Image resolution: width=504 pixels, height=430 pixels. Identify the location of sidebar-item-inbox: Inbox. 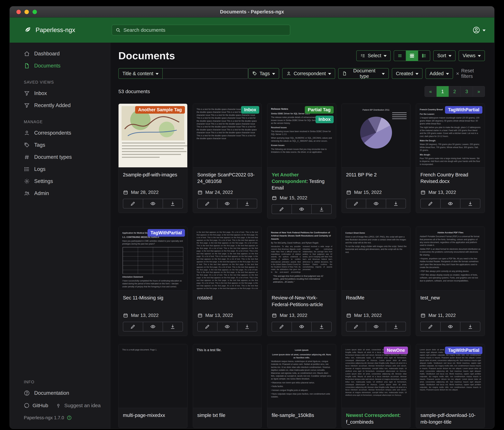
(60, 93).